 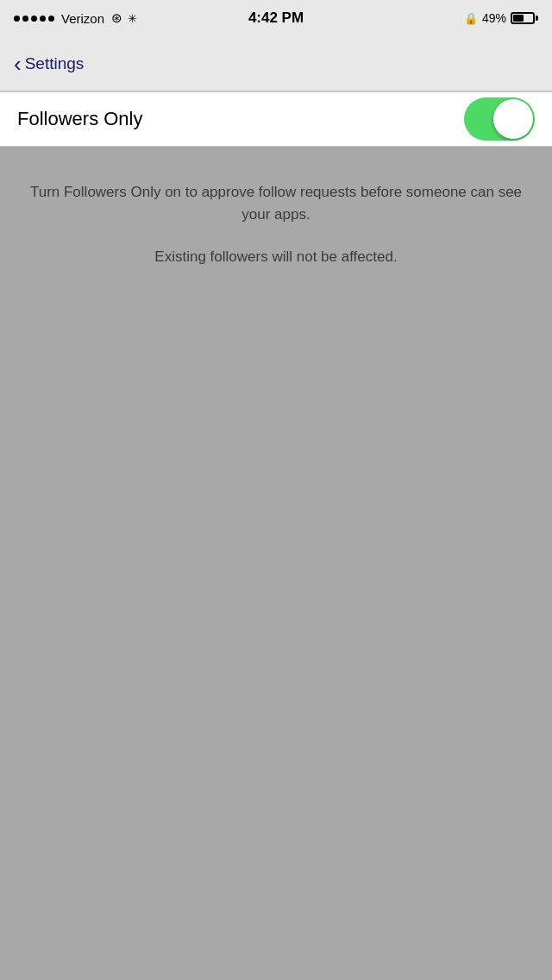 I want to click on status-bar: Verizon ⊛ ✳ 4:42 PM 🔒 49%, so click(x=276, y=18).